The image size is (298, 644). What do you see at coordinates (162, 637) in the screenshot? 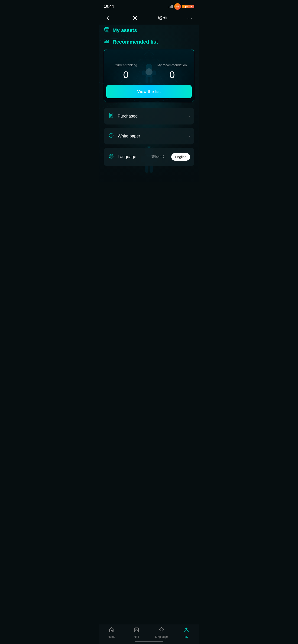
I see `nav-lp-label: LP pledge` at bounding box center [162, 637].